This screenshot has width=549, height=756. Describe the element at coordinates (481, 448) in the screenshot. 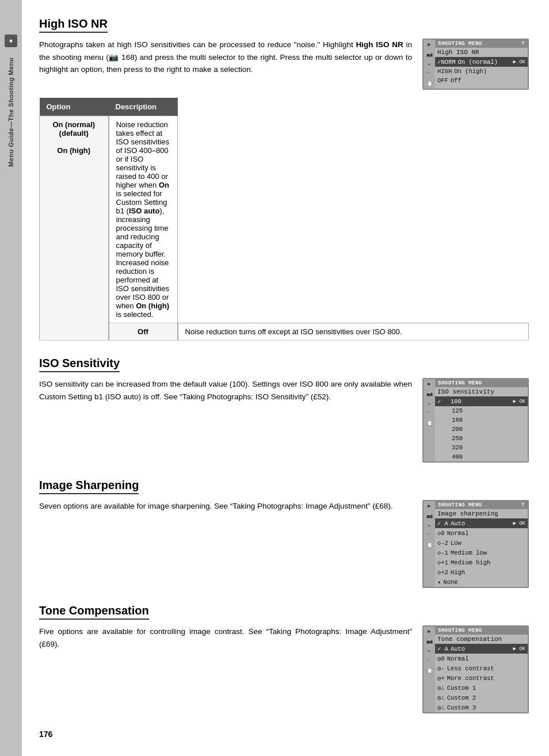

I see `cs-row-iso-5: 320` at that location.